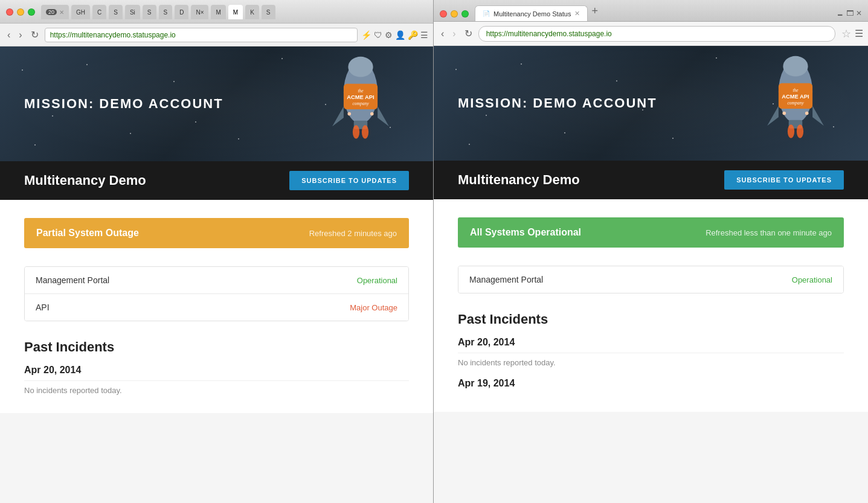  Describe the element at coordinates (840, 13) in the screenshot. I see `chrome-minimize-icon: 🗕` at that location.